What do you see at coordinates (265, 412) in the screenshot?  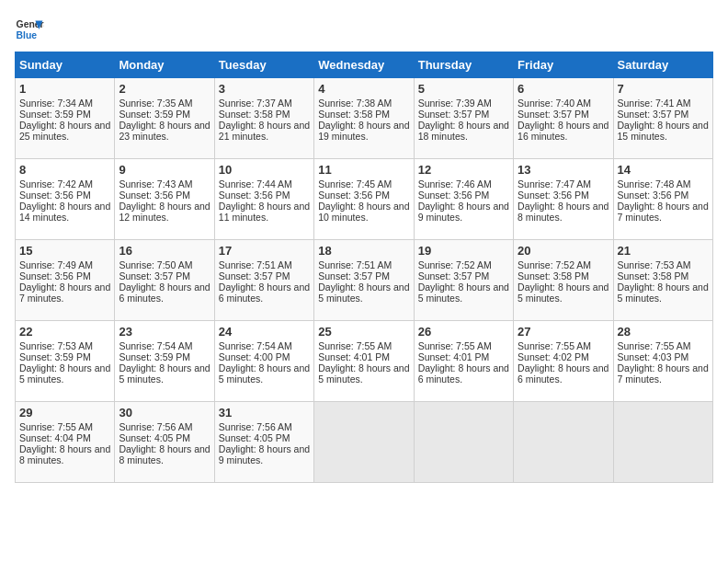 I see `day-number: 31` at bounding box center [265, 412].